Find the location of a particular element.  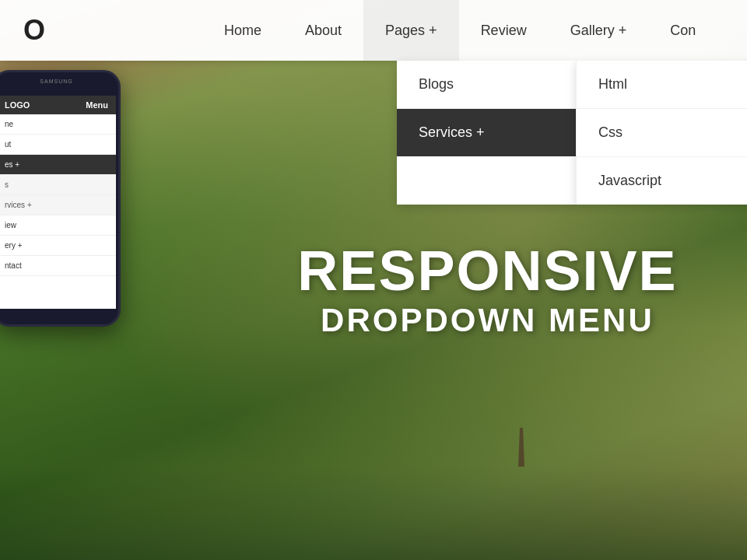

hero-section: RESPONSIVE DROPDOWN MENU is located at coordinates (487, 289).